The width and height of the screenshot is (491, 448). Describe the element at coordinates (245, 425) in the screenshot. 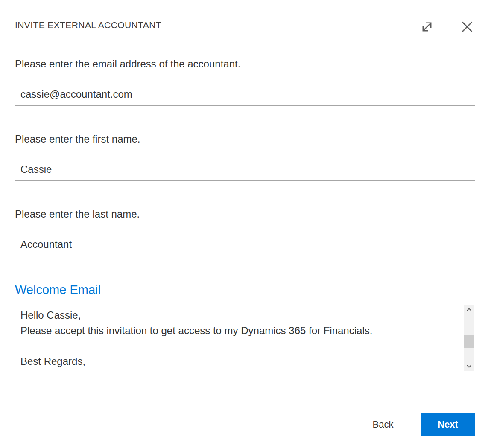

I see `dialog-footer: Back Next` at that location.